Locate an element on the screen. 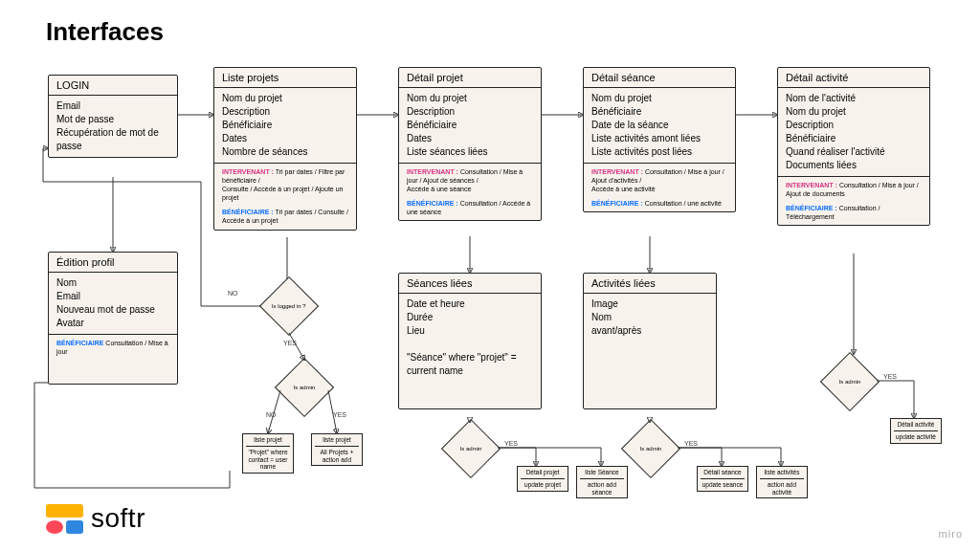 The image size is (980, 551). card-liste-projets-body: Nom du projet Description Bénéficiaire D… is located at coordinates (285, 126).